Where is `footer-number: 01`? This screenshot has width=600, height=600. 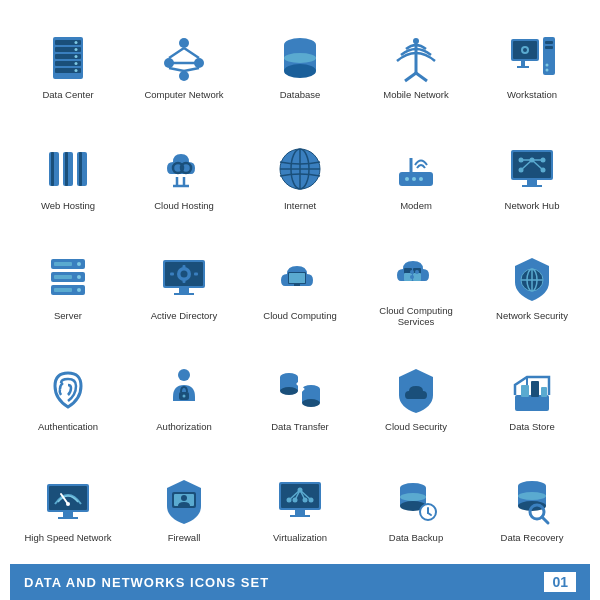
footer-number: 01 is located at coordinates (560, 582).